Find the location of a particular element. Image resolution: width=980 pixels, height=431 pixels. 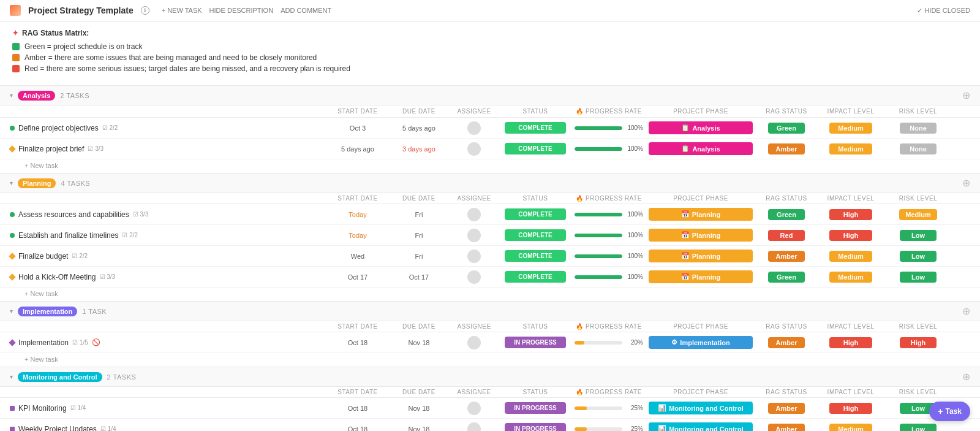

risk-badge: None is located at coordinates (918, 128).